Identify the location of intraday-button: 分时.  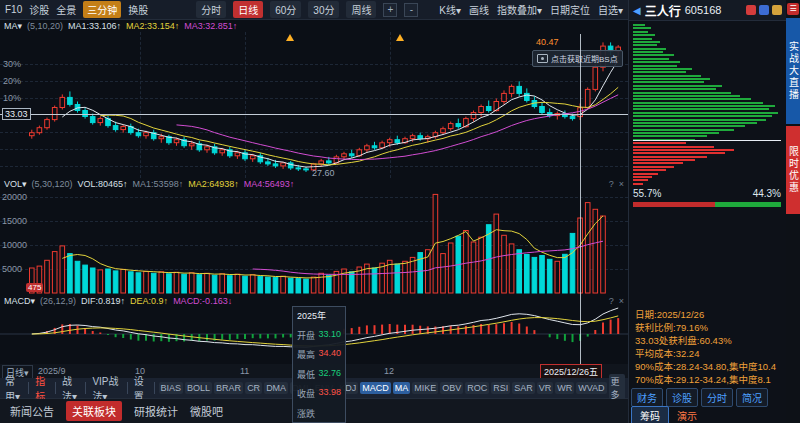
(717, 398).